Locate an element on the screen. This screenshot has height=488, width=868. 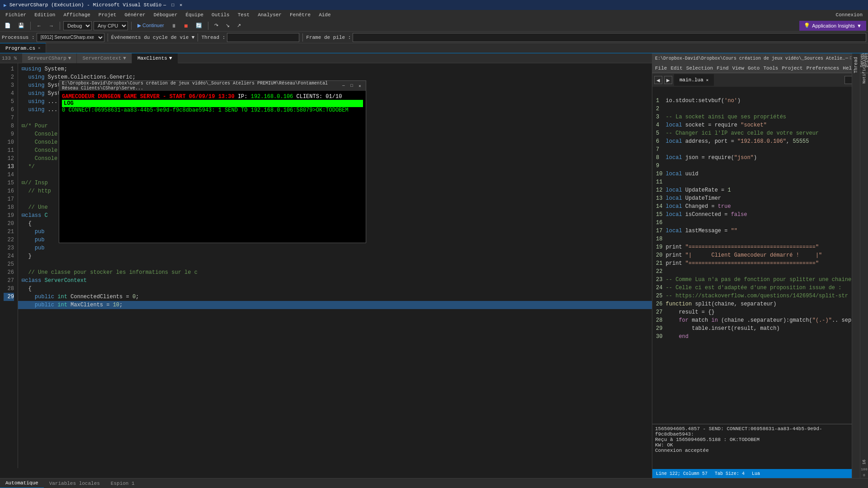
forward-button: → is located at coordinates (52, 26).